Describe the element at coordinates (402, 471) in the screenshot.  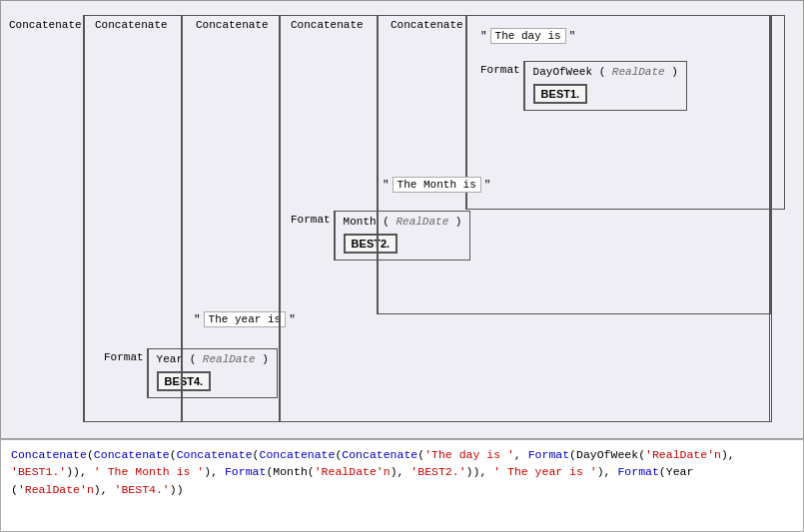
I see `code-line2: 'BEST1.')), ' The Month is '), Format(Mo…` at that location.